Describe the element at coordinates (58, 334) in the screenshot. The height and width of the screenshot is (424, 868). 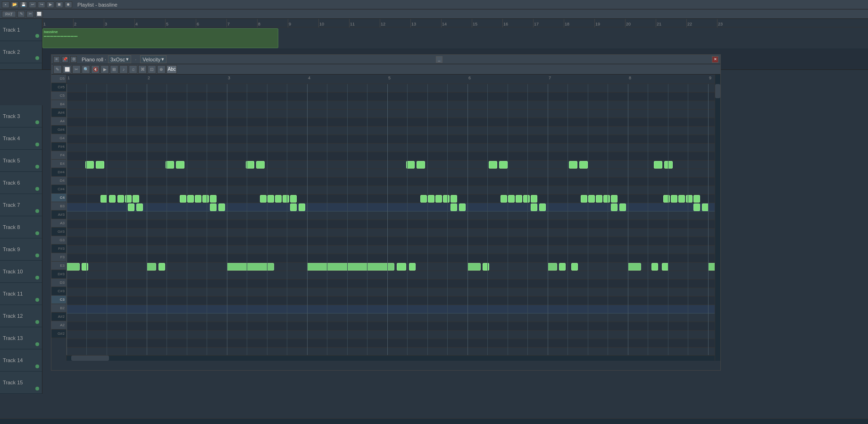
I see `key-Gs2: G#2` at that location.